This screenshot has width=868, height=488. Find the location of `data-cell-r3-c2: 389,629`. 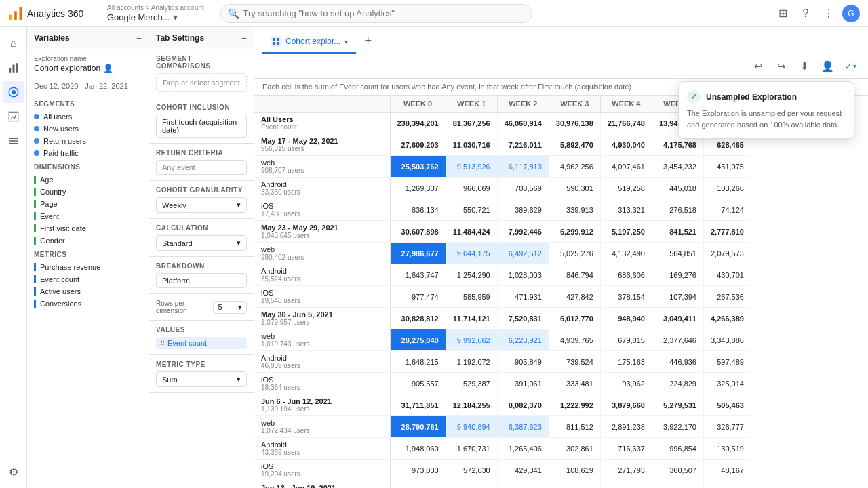

data-cell-r3-c2: 389,629 is located at coordinates (523, 210).